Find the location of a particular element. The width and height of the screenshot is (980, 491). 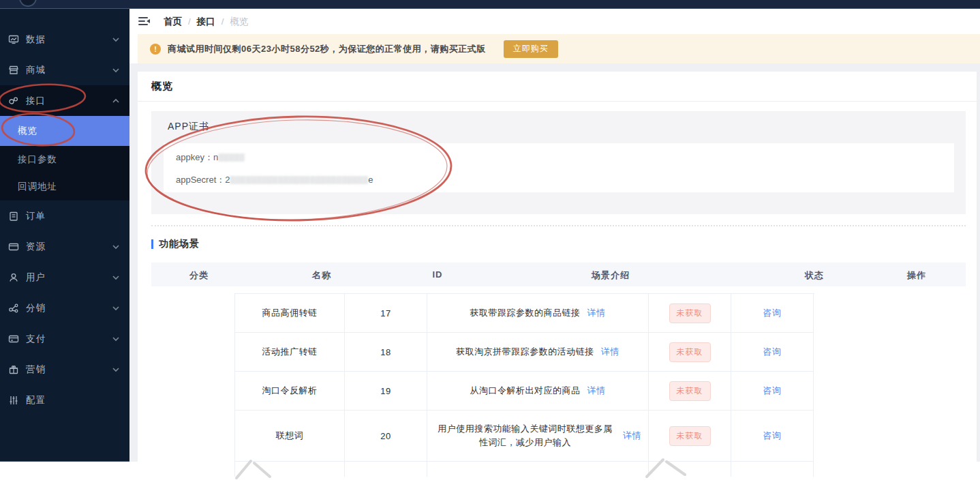

sidebar-item-data: 数据 is located at coordinates (65, 40).